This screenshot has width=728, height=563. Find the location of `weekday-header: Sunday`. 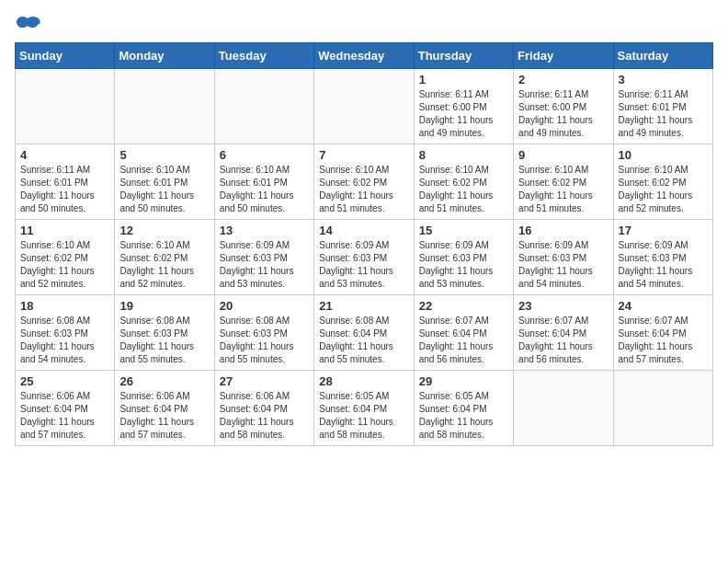

weekday-header: Sunday is located at coordinates (65, 56).